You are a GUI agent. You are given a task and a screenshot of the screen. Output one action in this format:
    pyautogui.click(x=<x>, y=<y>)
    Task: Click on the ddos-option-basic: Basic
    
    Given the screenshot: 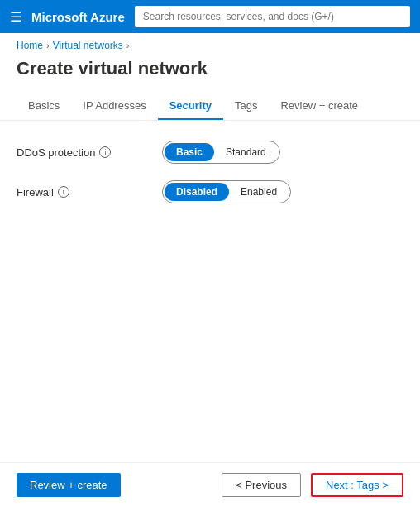 What is the action you would take?
    pyautogui.click(x=189, y=152)
    